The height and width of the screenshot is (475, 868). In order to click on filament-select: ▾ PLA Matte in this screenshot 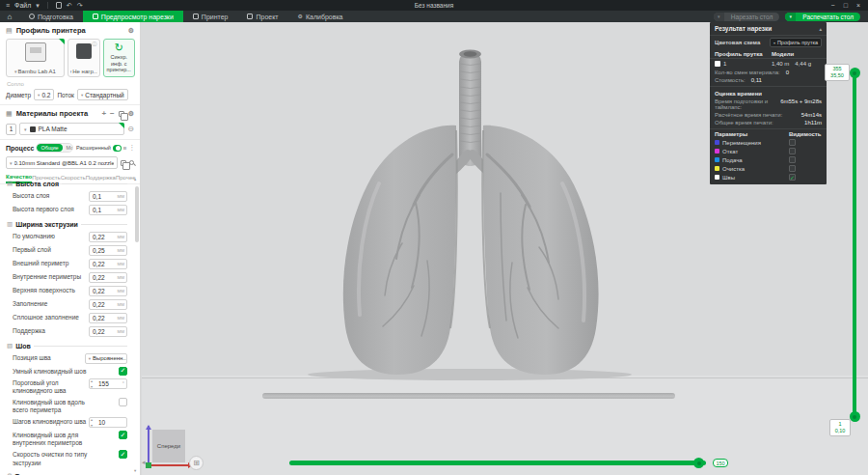, I will do `click(71, 129)`.